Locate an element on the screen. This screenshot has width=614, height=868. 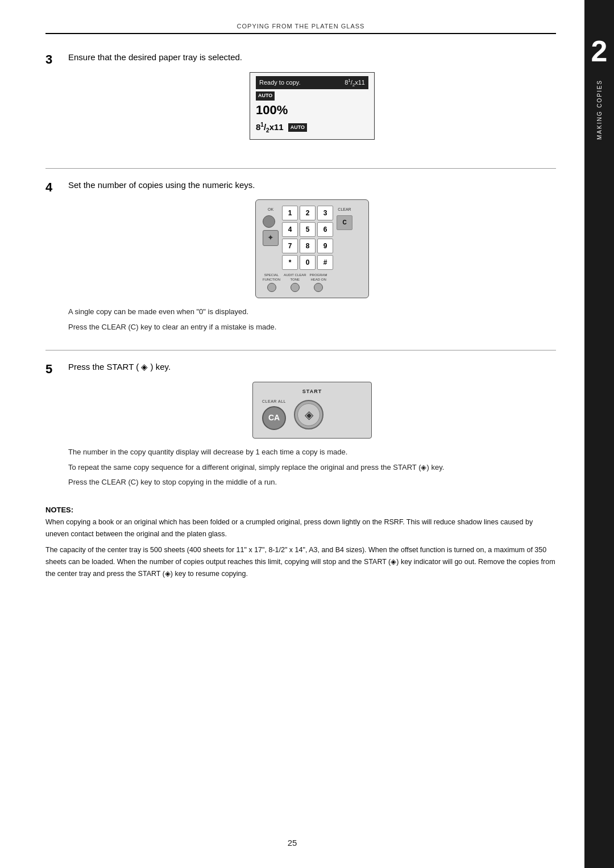
ok-button is located at coordinates (269, 222).